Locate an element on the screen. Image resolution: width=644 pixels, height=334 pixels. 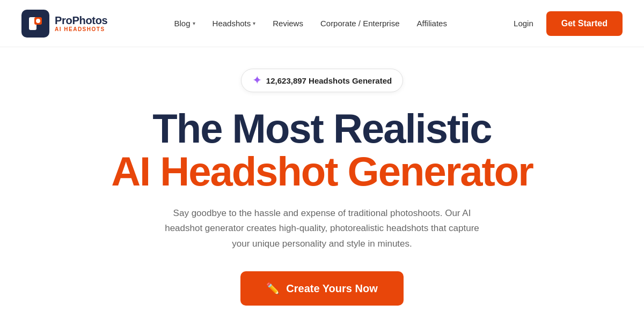
nav-link-headshots: Headshots ▾ is located at coordinates (234, 24).